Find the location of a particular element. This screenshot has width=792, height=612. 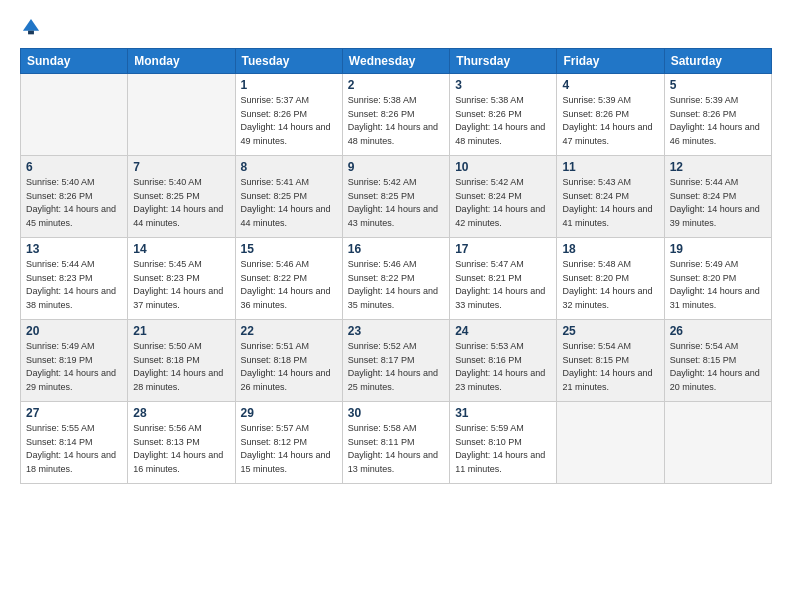

day-number: 12 is located at coordinates (718, 167).